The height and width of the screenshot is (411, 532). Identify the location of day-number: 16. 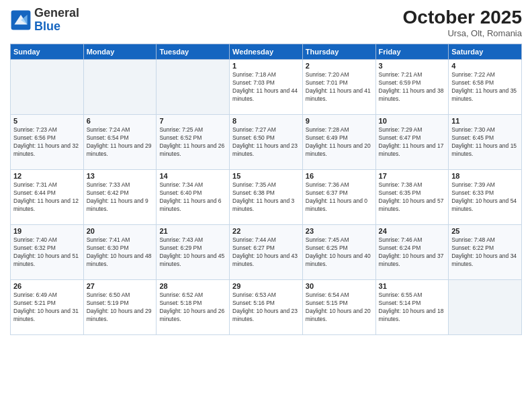
(339, 176).